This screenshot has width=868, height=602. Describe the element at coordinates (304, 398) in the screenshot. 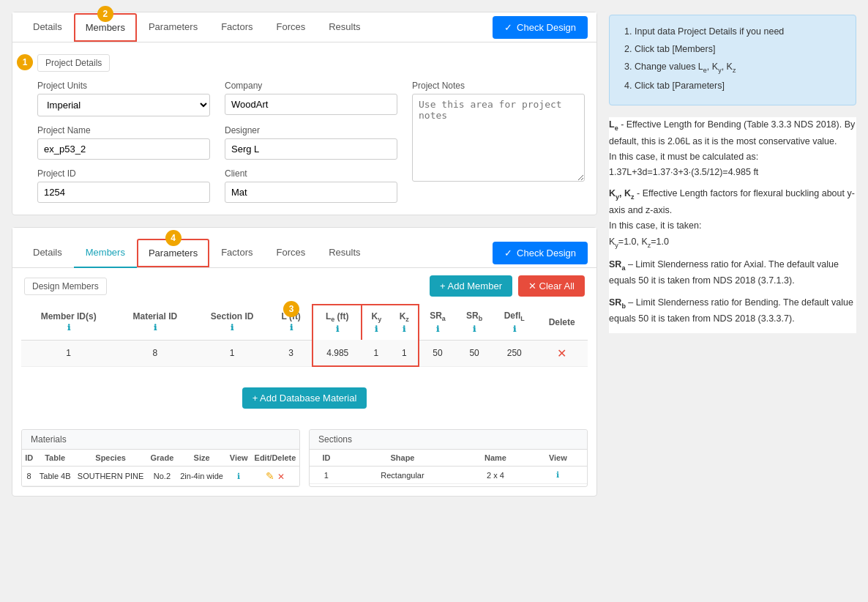

I see `add-database-material-button: + Add Database Material` at that location.